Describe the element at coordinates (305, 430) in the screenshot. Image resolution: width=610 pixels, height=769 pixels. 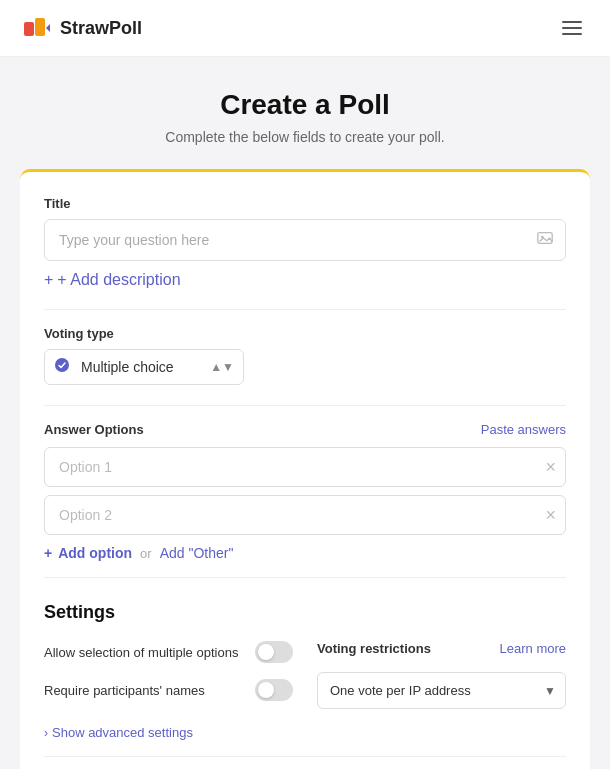
I see `answer-options-header: Answer Options Paste answers` at that location.